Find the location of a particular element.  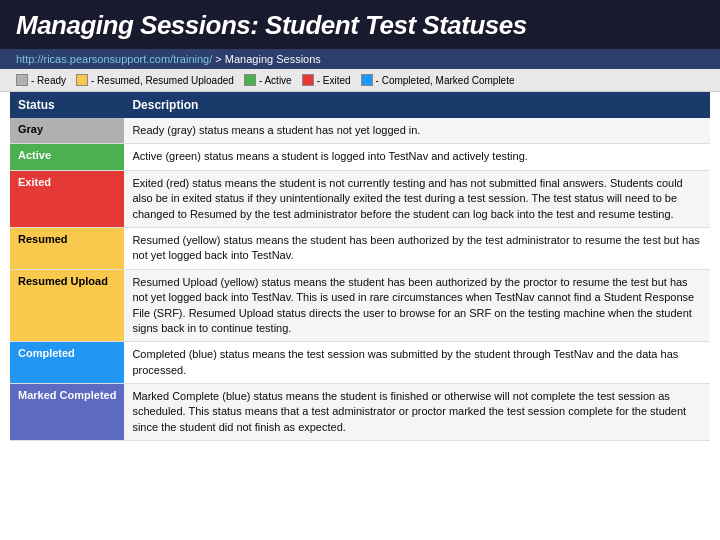

table-row: CompletedCompleted (blue) status means t… is located at coordinates (360, 363).